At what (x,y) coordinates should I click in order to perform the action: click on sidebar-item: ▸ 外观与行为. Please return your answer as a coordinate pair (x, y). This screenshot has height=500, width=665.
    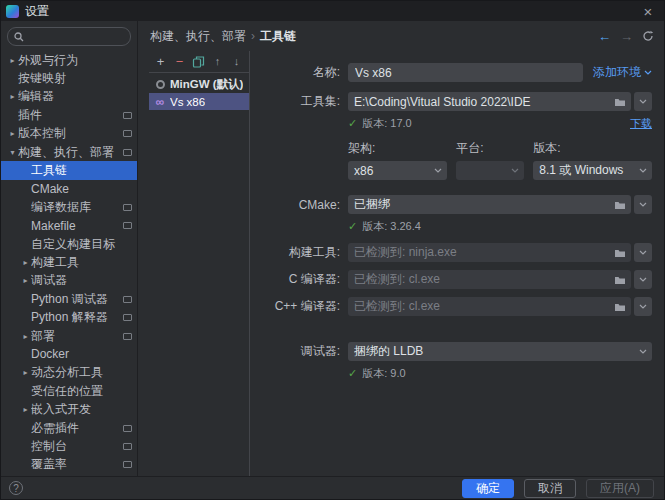
    Looking at the image, I should click on (69, 60).